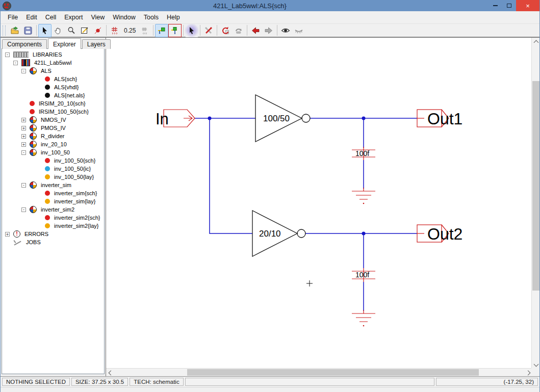  What do you see at coordinates (445, 119) in the screenshot?
I see `output1-port-label: Out1` at bounding box center [445, 119].